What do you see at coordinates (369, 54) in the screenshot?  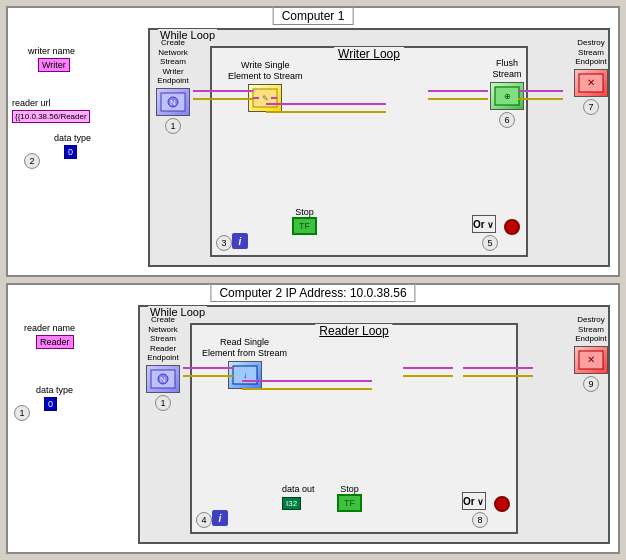 I see `writer-loop-label: Writer Loop` at bounding box center [369, 54].